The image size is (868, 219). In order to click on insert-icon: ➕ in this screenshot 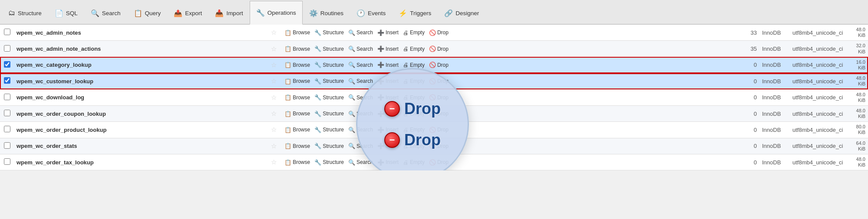, I will do `click(381, 97)`.